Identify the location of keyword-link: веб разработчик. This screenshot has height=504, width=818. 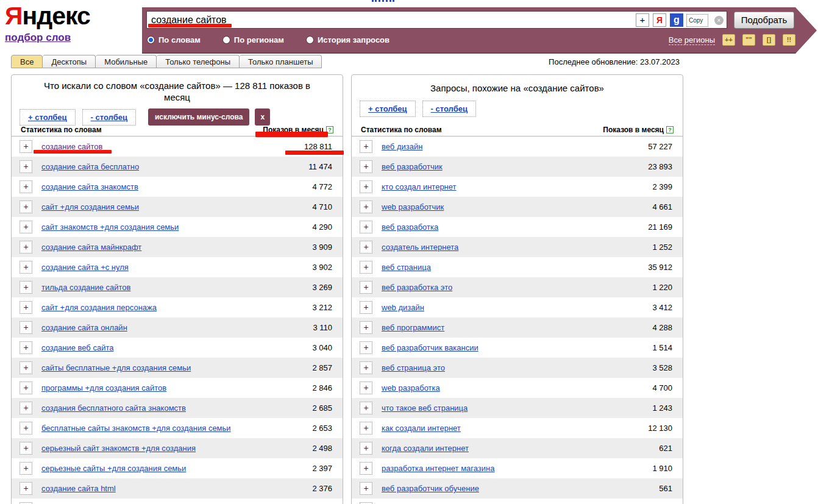
(412, 167).